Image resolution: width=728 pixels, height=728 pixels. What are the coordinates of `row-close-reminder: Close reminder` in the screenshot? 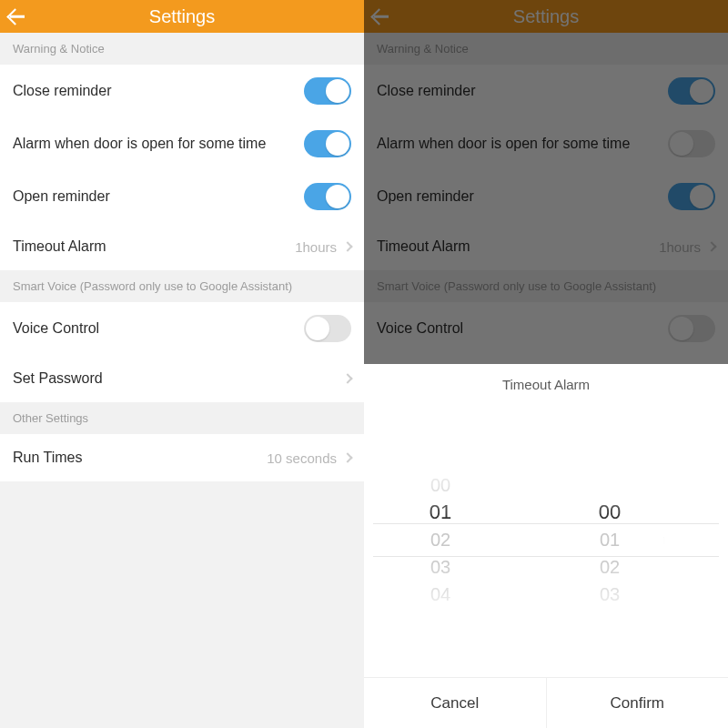 It's located at (182, 91).